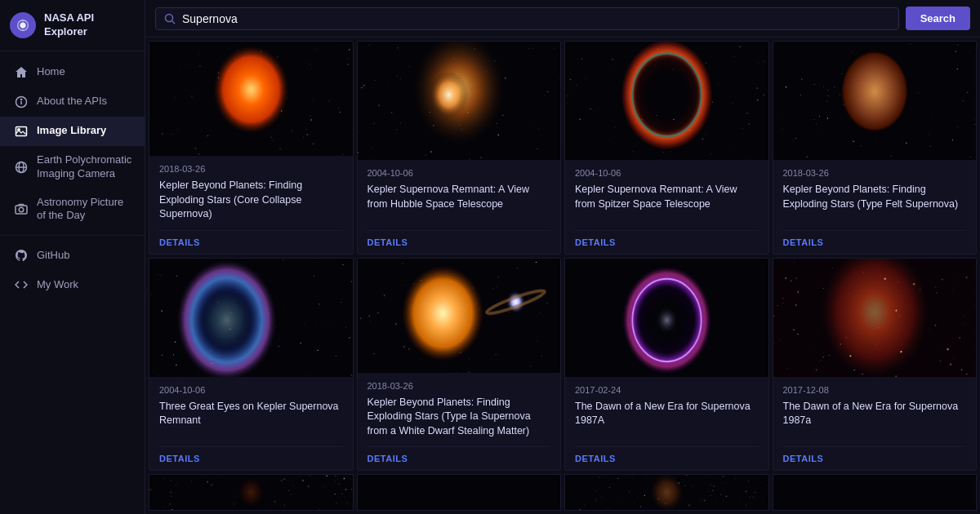 The image size is (980, 514). What do you see at coordinates (666, 365) in the screenshot?
I see `image-card: 2017-02-24 The Dawn of a New Era for Sup…` at bounding box center [666, 365].